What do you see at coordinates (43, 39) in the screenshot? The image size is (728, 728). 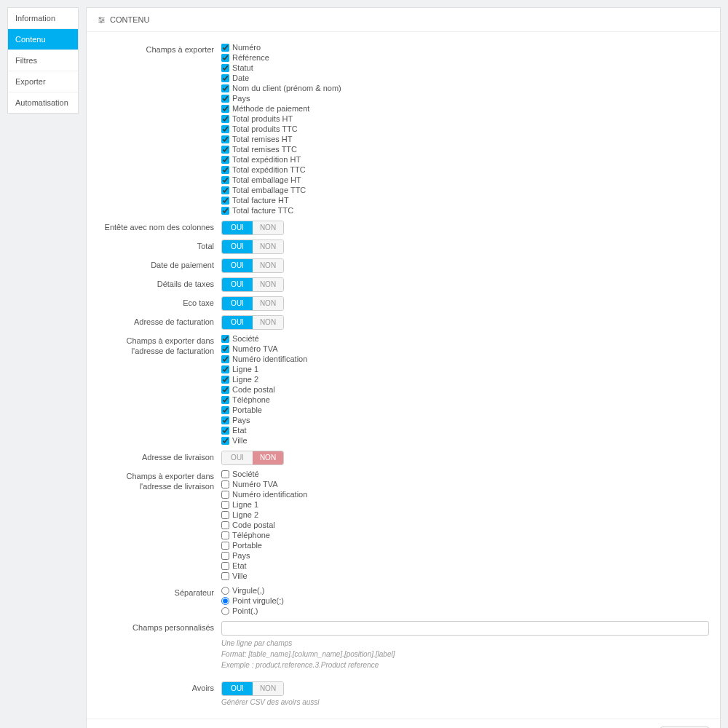 I see `sidebar-item-contenu: Contenu` at bounding box center [43, 39].